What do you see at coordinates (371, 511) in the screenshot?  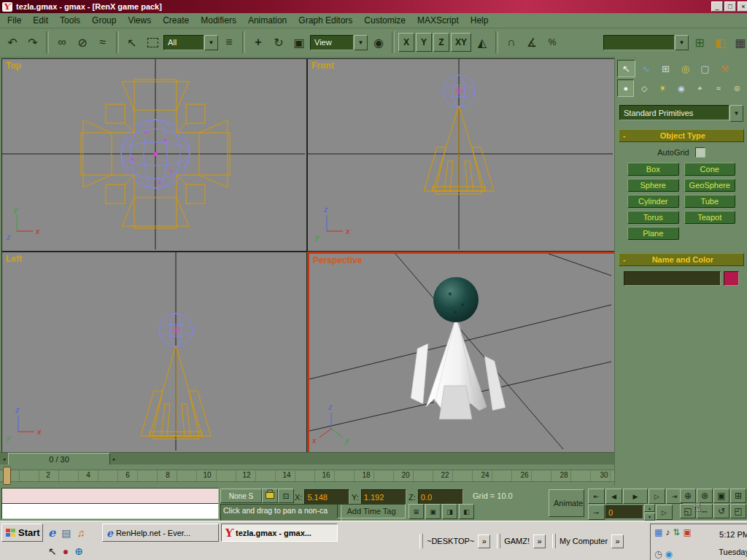 I see `add-time-tag: Add Time Tag` at bounding box center [371, 511].